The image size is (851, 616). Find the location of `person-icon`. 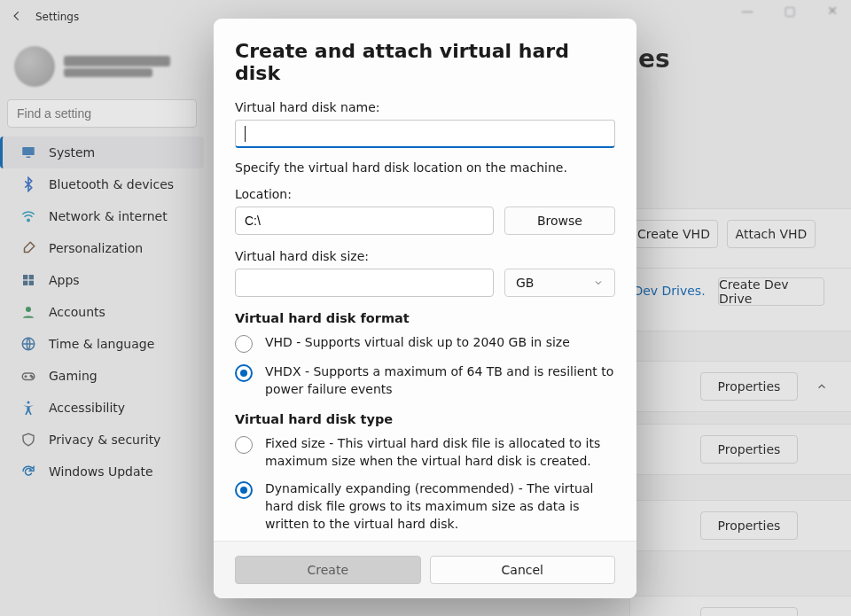

person-icon is located at coordinates (28, 312).